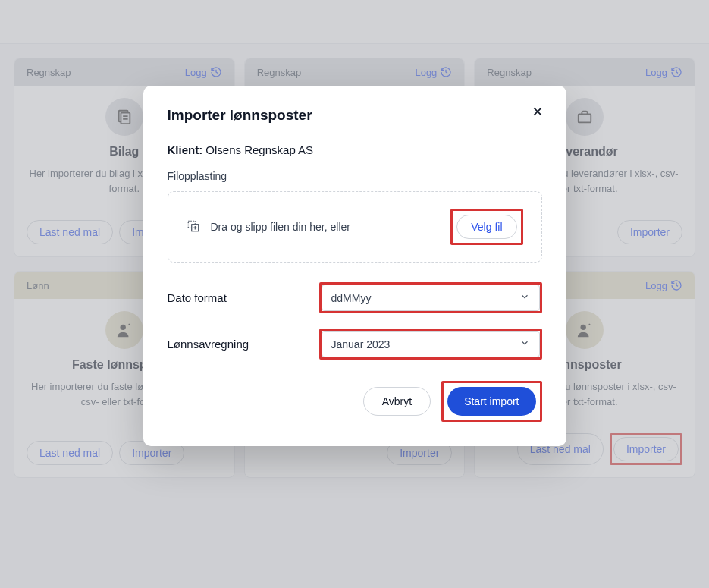 This screenshot has height=588, width=709. I want to click on close-icon, so click(538, 113).